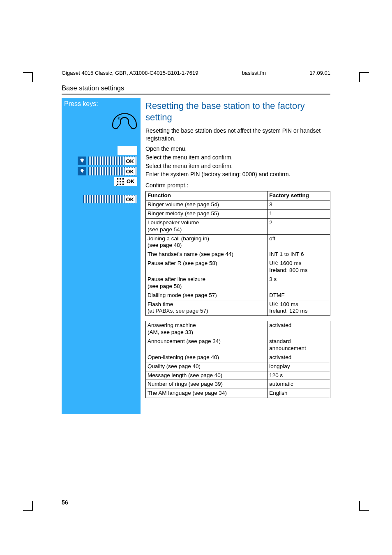  What do you see at coordinates (101, 256) in the screenshot?
I see `press-keys-panel: Press keys: © OK` at bounding box center [101, 256].